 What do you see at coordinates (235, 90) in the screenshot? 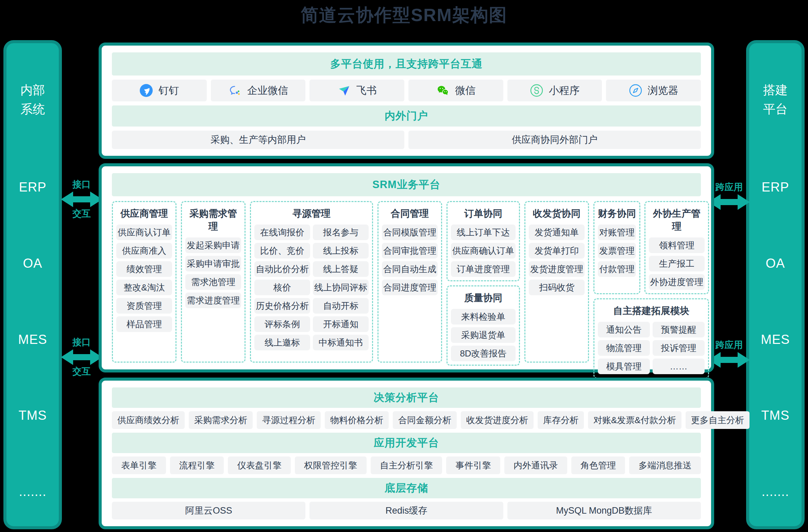
I see `wecom-icon` at bounding box center [235, 90].